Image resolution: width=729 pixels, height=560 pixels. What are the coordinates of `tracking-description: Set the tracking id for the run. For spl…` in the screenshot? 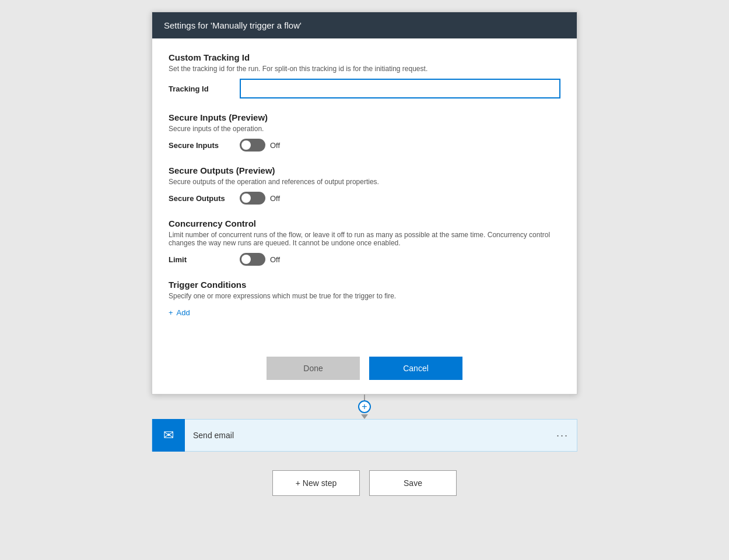 It's located at (365, 69).